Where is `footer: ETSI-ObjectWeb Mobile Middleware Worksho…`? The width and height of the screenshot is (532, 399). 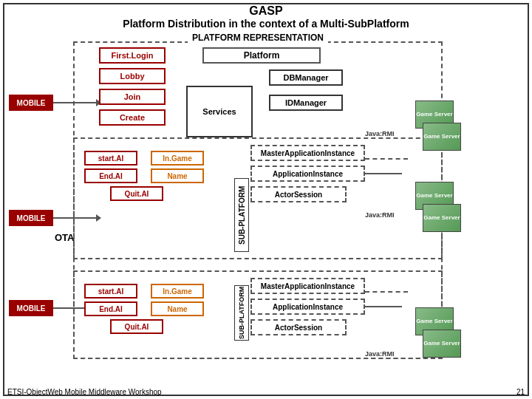 footer: ETSI-ObjectWeb Mobile Middleware Worksho… is located at coordinates (266, 392).